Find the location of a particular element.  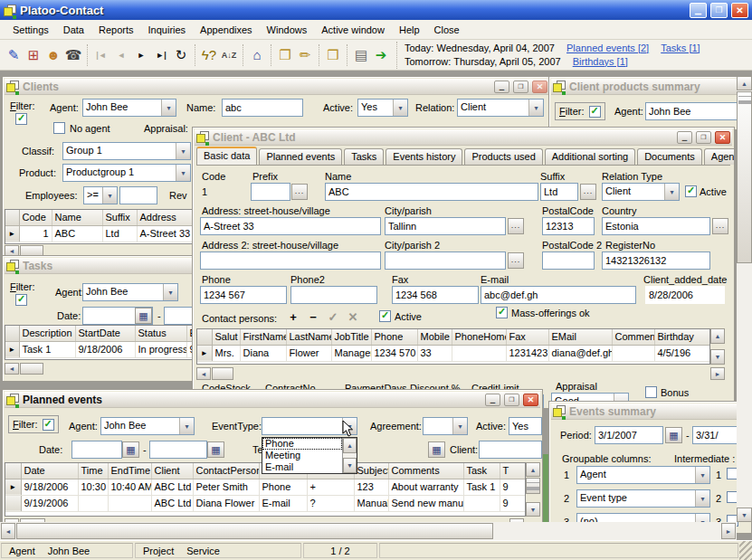

column-header: Subject is located at coordinates (371, 470).